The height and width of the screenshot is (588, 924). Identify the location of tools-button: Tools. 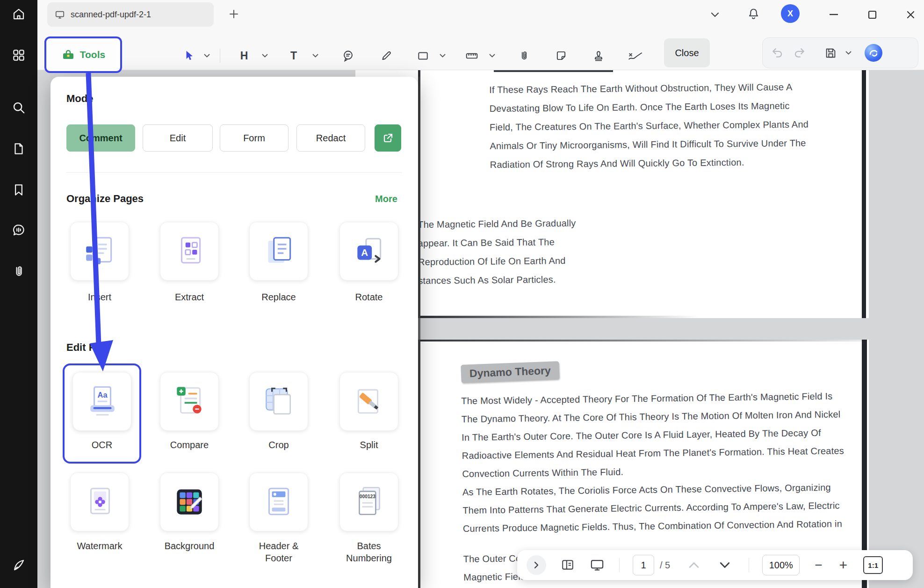
(83, 55).